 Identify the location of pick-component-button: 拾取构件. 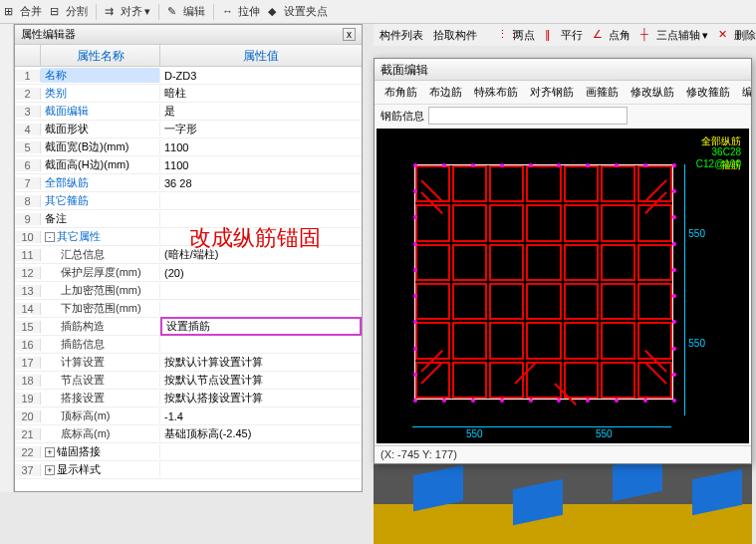
(455, 36).